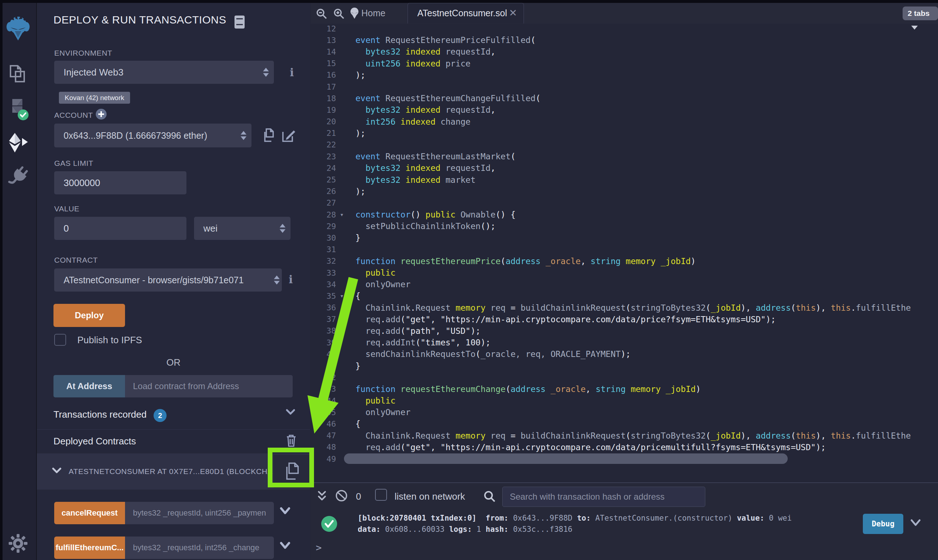  What do you see at coordinates (624, 273) in the screenshot?
I see `code-line: 33 public` at bounding box center [624, 273].